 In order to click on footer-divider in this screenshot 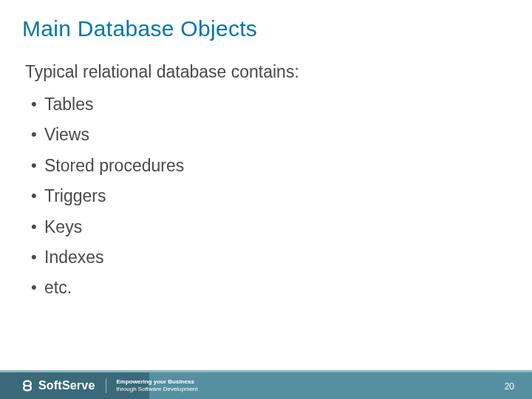, I will do `click(106, 386)`.